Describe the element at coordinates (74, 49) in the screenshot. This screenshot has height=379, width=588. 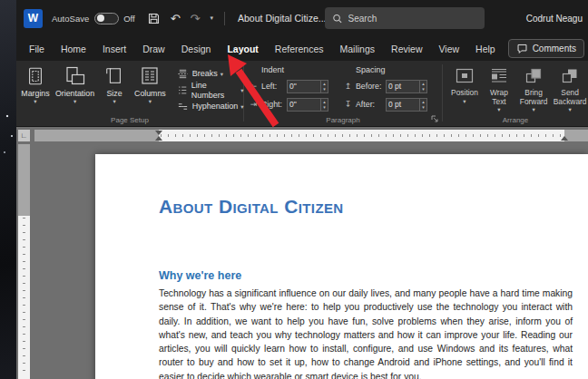
I see `tab-home: Home` at that location.